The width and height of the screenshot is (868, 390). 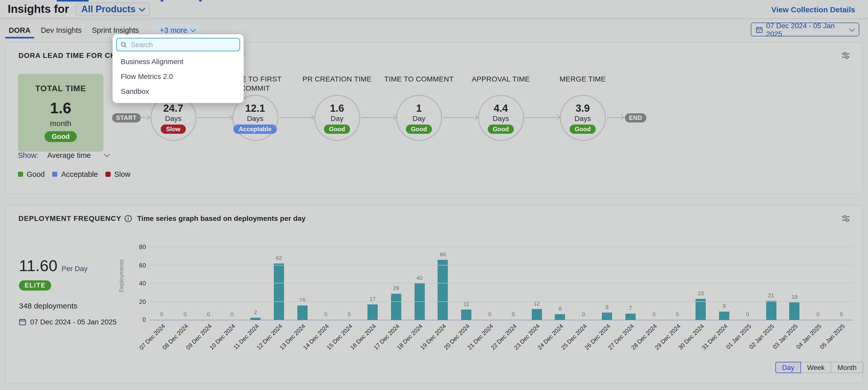 I want to click on chart-slot: 022 Dec 2024, so click(x=513, y=275).